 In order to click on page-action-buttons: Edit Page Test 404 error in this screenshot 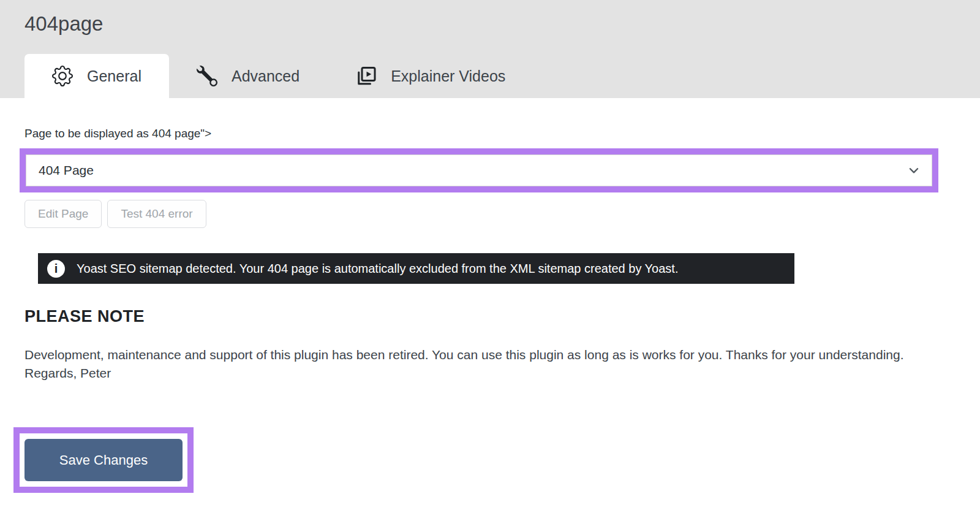, I will do `click(490, 214)`.